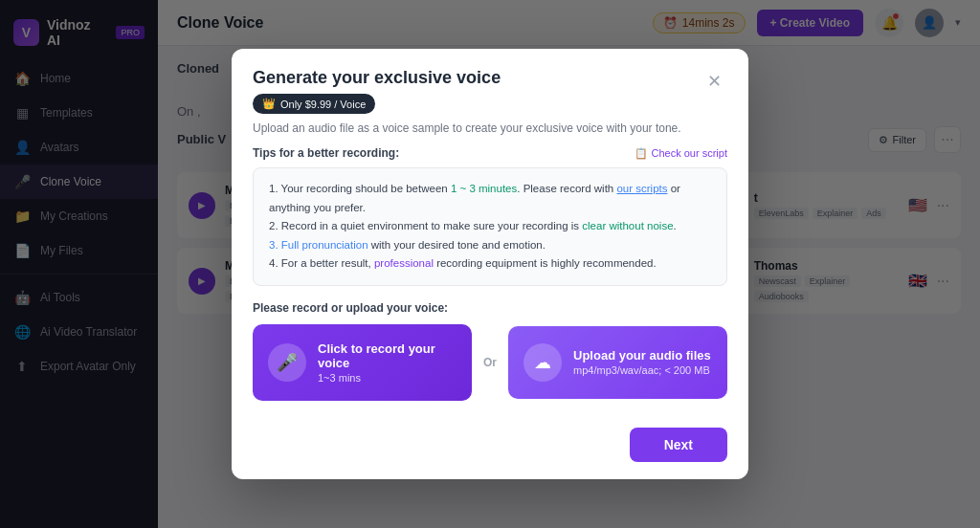 This screenshot has height=528, width=980. What do you see at coordinates (641, 188) in the screenshot?
I see `our-scripts-link: our scripts` at bounding box center [641, 188].